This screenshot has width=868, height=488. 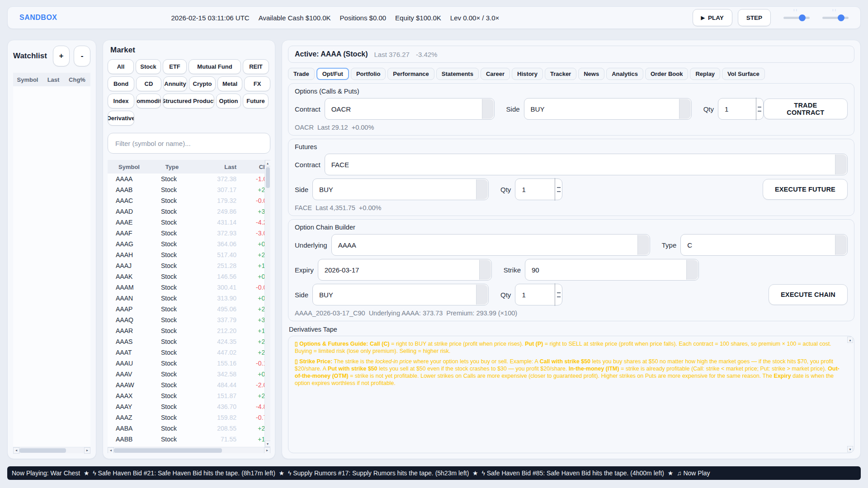 What do you see at coordinates (586, 164) in the screenshot?
I see `futures-contract-select: FACE` at bounding box center [586, 164].